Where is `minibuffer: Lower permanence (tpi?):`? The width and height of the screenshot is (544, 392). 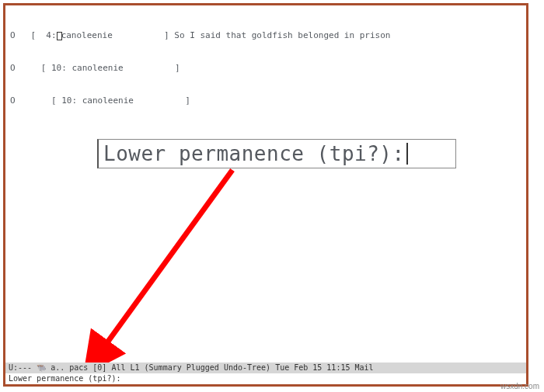 minibuffer: Lower permanence (tpi?): is located at coordinates (266, 379).